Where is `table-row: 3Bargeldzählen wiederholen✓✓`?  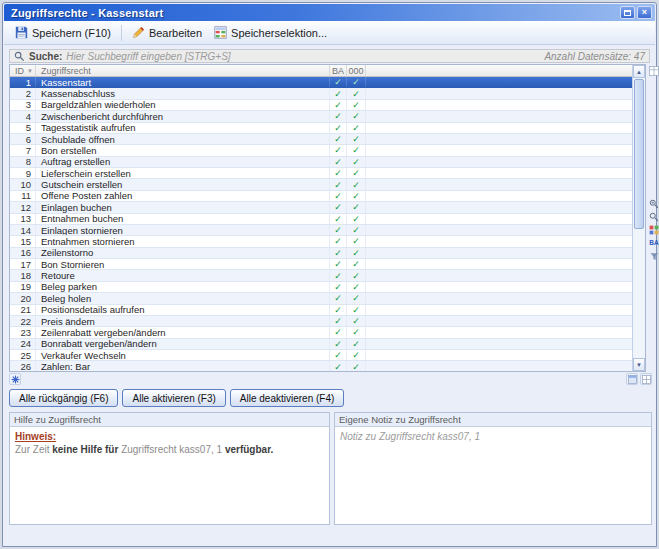 table-row: 3Bargeldzählen wiederholen✓✓ is located at coordinates (321, 106).